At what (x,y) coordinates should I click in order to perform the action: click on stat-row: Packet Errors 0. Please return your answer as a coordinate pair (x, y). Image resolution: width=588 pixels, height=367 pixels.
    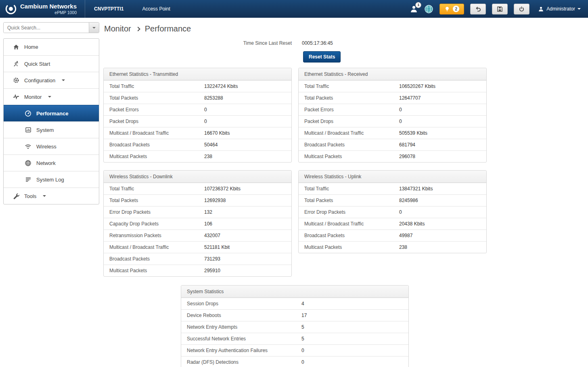
    Looking at the image, I should click on (198, 110).